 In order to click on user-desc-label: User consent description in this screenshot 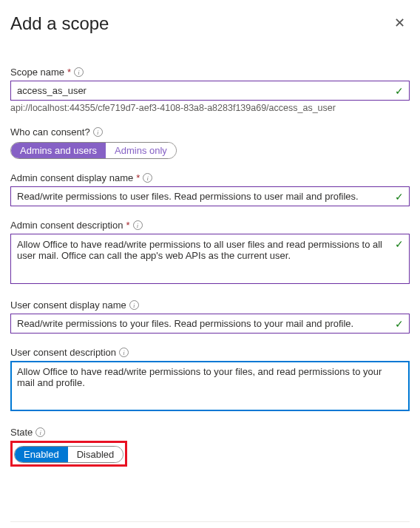, I will do `click(64, 352)`.